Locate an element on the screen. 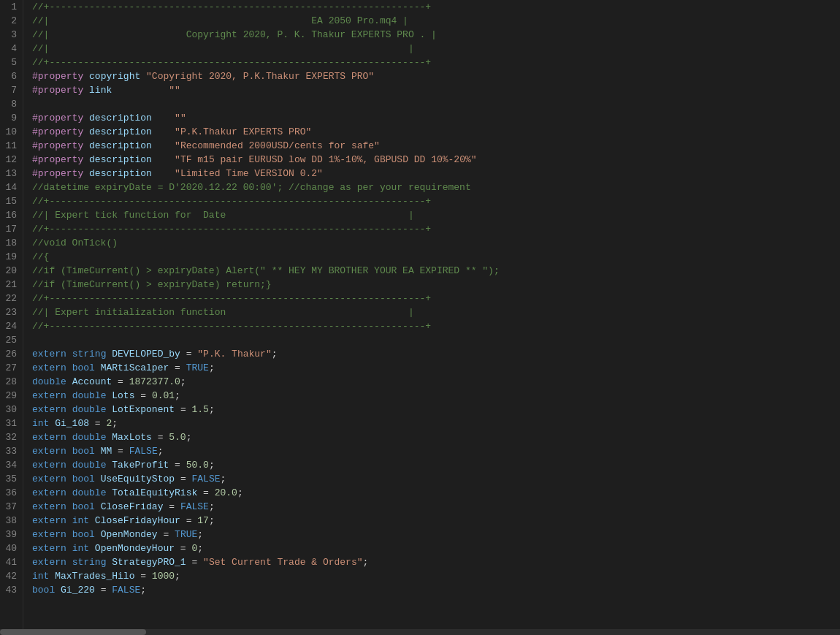 The height and width of the screenshot is (635, 840). code-line: int Gi_108 = 2; is located at coordinates (436, 424).